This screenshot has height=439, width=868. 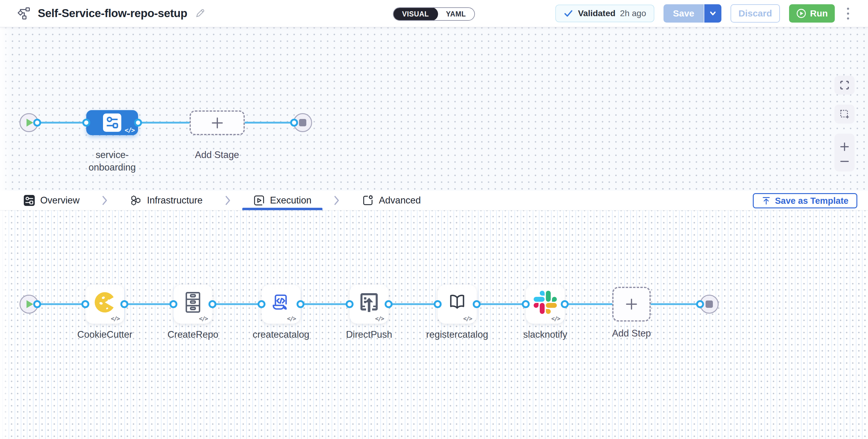 I want to click on step-createcatalog: </>, so click(x=281, y=304).